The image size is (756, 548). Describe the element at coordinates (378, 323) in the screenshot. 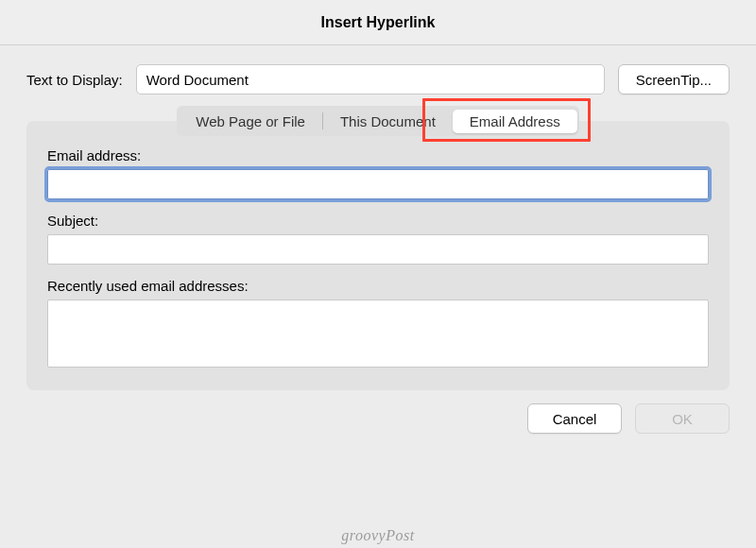

I see `recent-field-row: Recently used email addresses:` at that location.